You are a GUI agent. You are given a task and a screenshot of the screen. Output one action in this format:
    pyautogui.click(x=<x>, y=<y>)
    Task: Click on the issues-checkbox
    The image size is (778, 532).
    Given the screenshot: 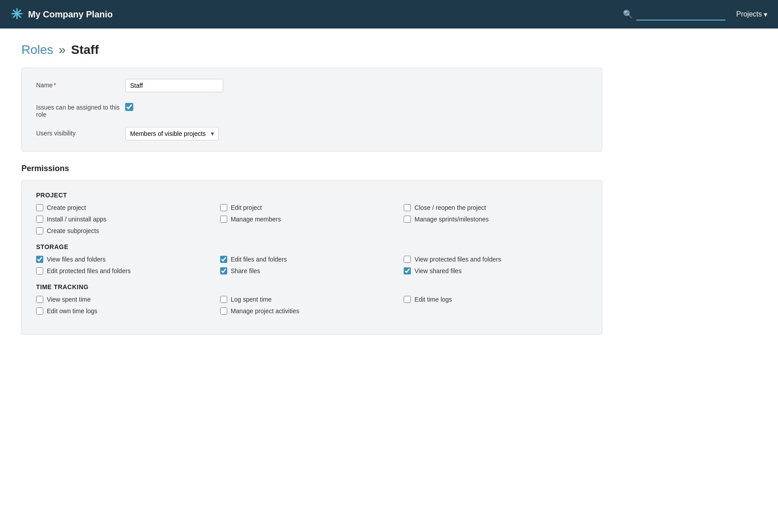 What is the action you would take?
    pyautogui.click(x=129, y=107)
    